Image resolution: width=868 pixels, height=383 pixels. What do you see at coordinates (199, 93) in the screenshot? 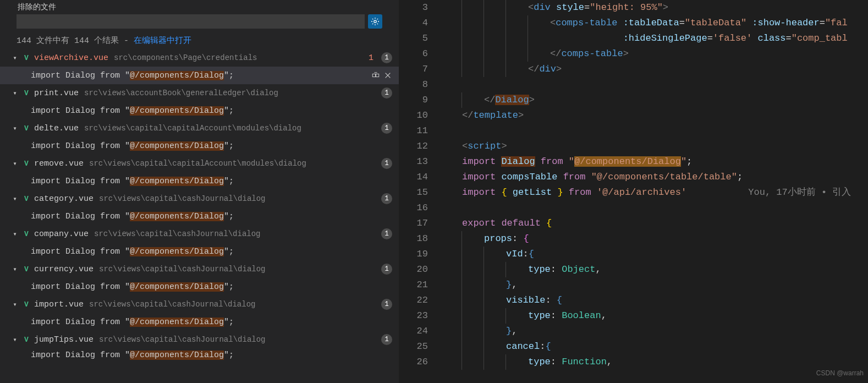
I see `file-row: ▾Vprint.vuesrc\views\accountBook\general…` at bounding box center [199, 93].